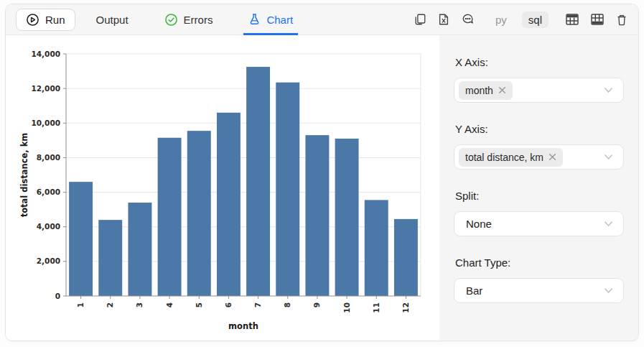 This screenshot has height=347, width=644. What do you see at coordinates (540, 129) in the screenshot?
I see `y-axis-label: Y Axis:` at bounding box center [540, 129].